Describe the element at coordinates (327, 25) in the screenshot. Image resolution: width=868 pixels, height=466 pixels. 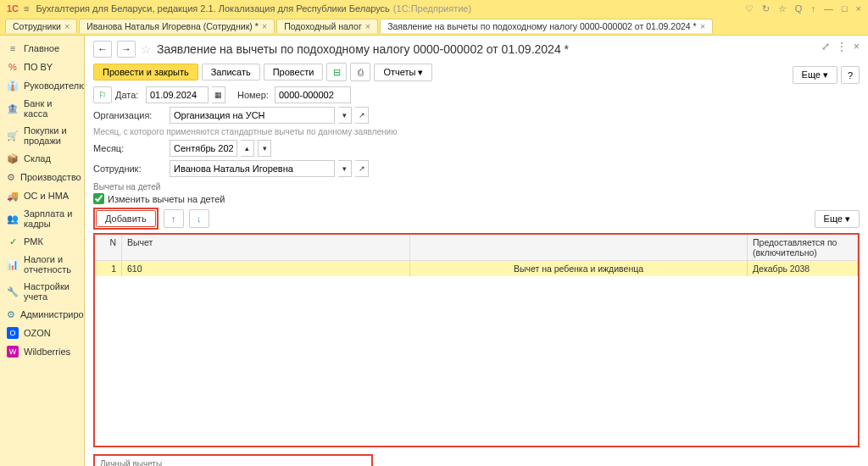
I see `tab-income-tax: Подоходный налог×` at that location.